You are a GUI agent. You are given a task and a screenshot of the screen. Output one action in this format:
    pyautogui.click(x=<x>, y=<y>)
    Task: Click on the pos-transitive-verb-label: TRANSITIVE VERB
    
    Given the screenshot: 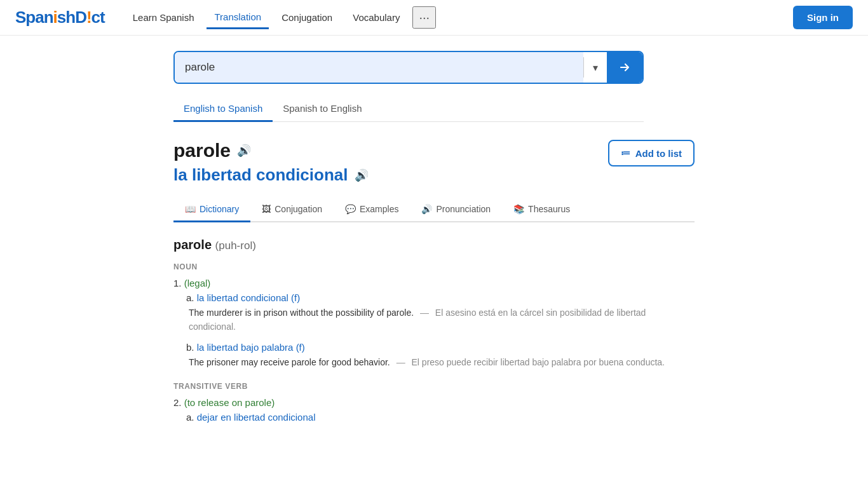 What is the action you would take?
    pyautogui.click(x=434, y=386)
    